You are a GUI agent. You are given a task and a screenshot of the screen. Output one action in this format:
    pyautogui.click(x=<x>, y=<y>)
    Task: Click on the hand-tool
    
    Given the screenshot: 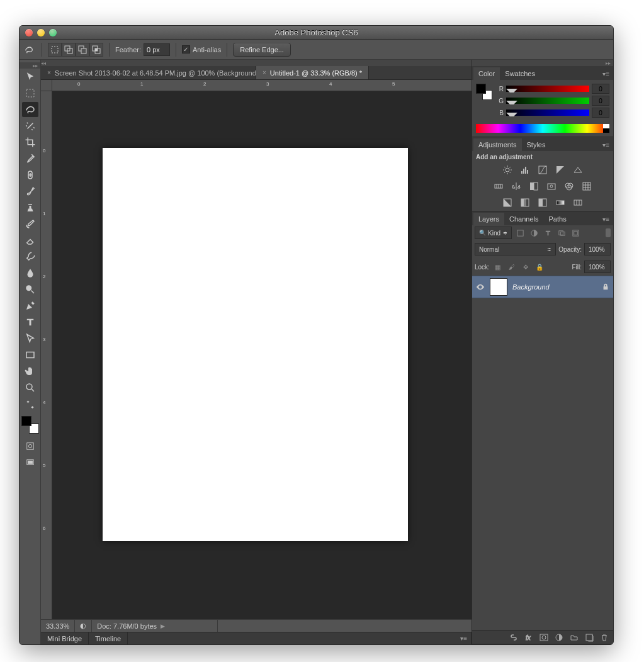 What is the action you would take?
    pyautogui.click(x=30, y=371)
    